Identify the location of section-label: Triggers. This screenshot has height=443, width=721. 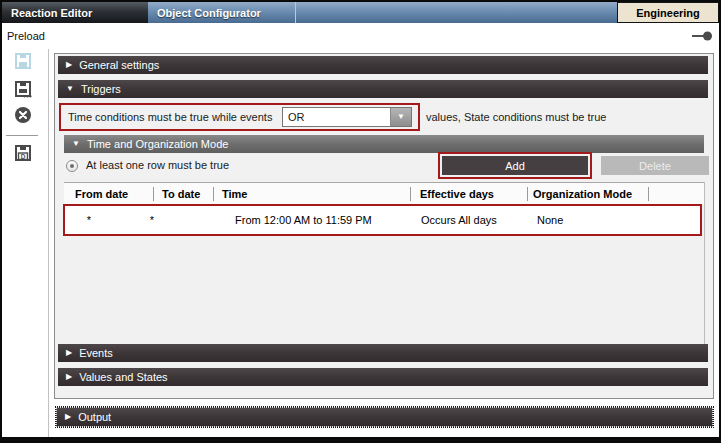
(101, 89).